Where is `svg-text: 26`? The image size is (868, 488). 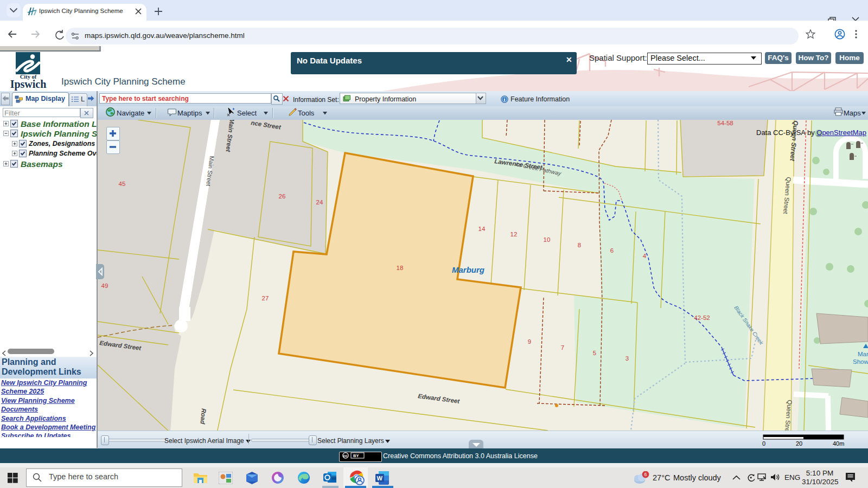
svg-text: 26 is located at coordinates (282, 196).